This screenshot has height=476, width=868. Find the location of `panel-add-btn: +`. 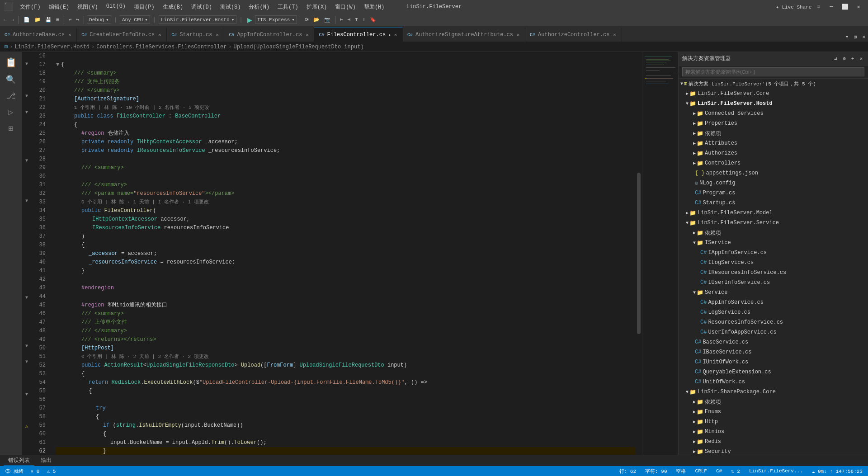

panel-add-btn: + is located at coordinates (853, 59).